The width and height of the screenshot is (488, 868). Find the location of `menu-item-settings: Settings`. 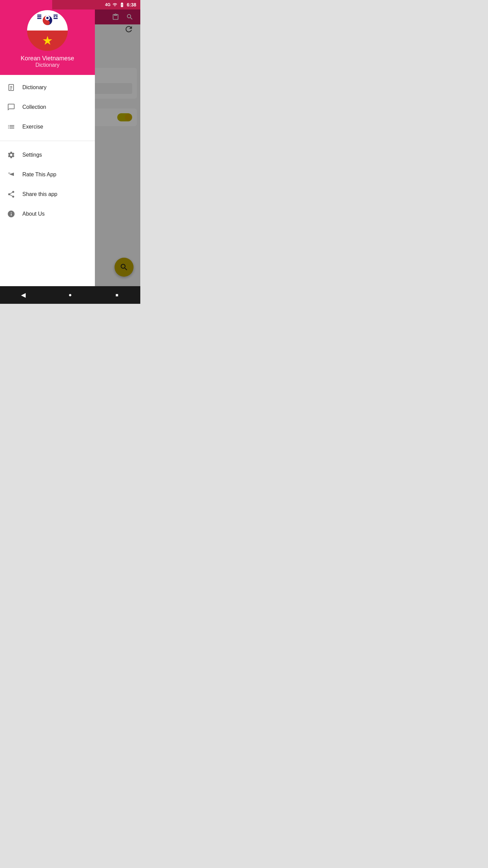

menu-item-settings: Settings is located at coordinates (47, 155).